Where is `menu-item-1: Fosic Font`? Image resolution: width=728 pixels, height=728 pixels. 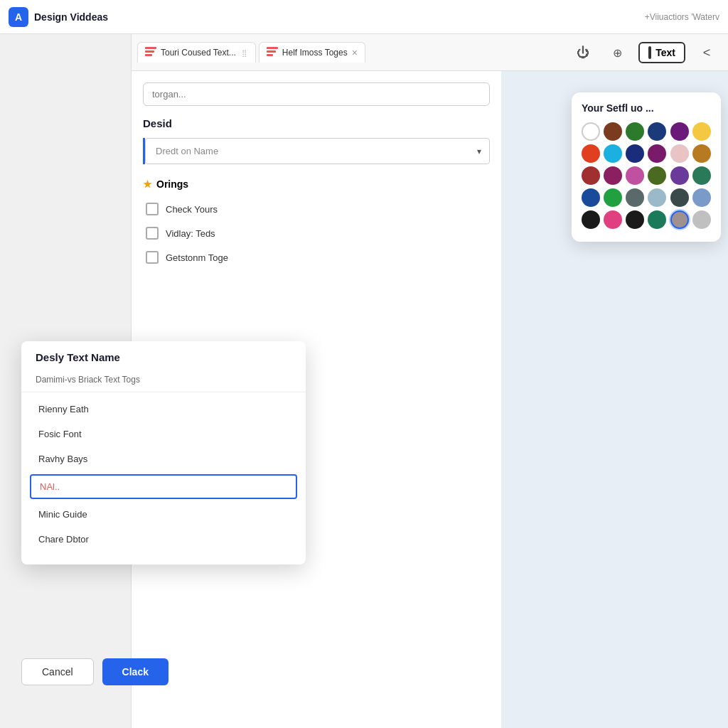 menu-item-1: Fosic Font is located at coordinates (164, 434).